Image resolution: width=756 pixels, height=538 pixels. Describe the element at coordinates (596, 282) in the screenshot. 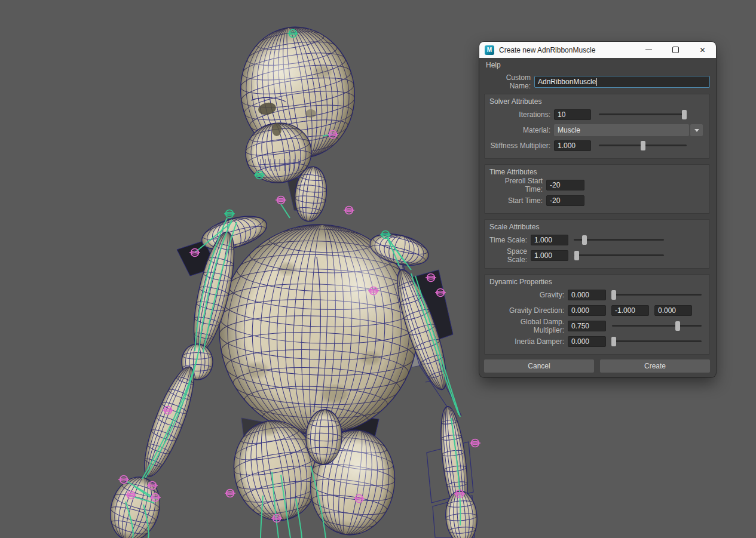

I see `dynamic-properties-title: Dynamic Properties` at that location.